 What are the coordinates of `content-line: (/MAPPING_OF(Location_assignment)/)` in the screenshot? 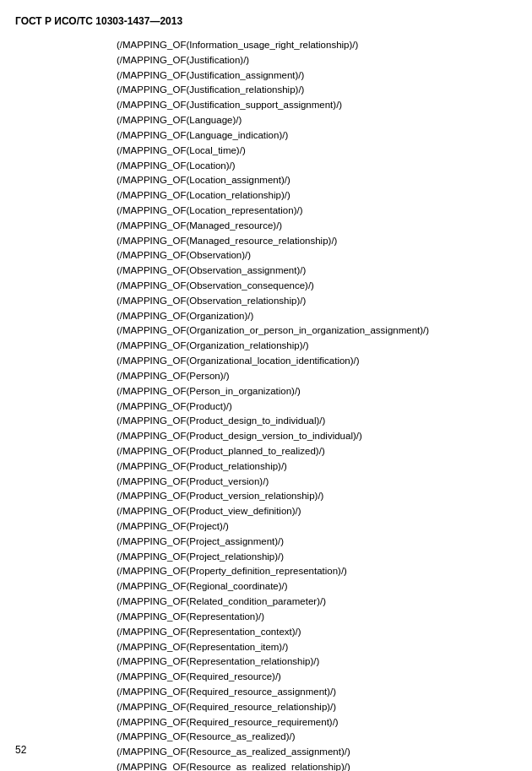 It's located at (317, 181).